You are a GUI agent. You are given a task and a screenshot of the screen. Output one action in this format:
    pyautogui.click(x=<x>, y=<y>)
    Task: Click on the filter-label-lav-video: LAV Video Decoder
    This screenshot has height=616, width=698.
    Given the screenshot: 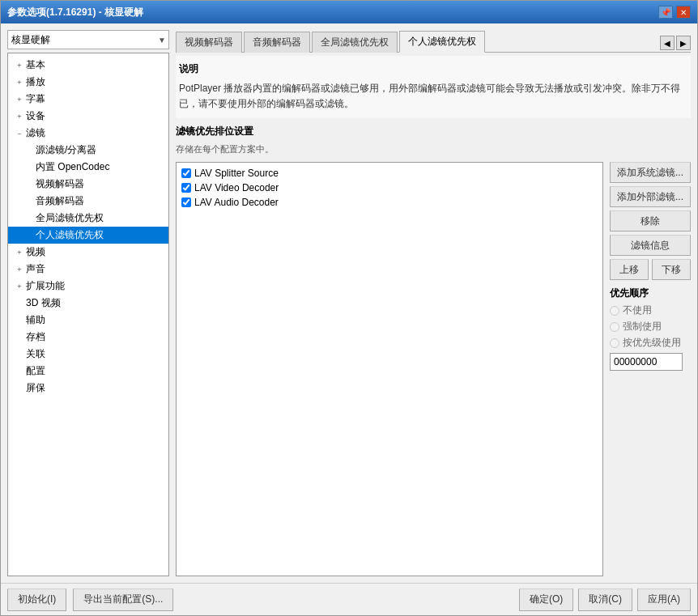 What is the action you would take?
    pyautogui.click(x=236, y=188)
    